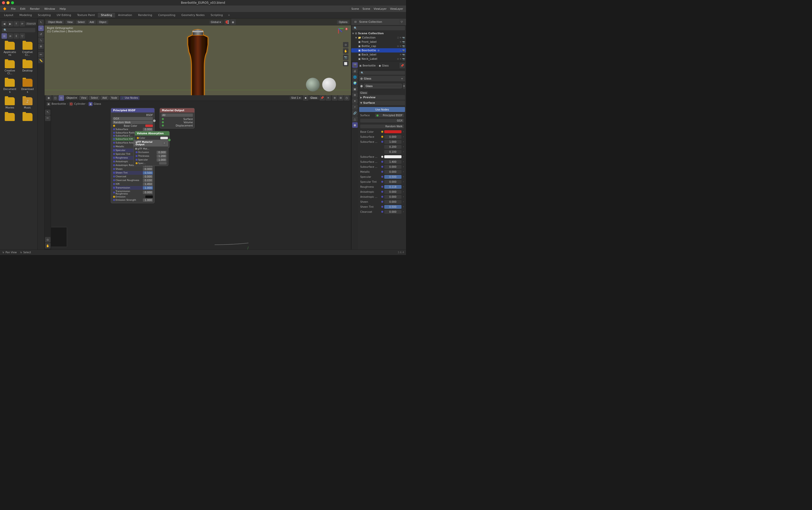  I want to click on rou-value: 0.118, so click(393, 187).